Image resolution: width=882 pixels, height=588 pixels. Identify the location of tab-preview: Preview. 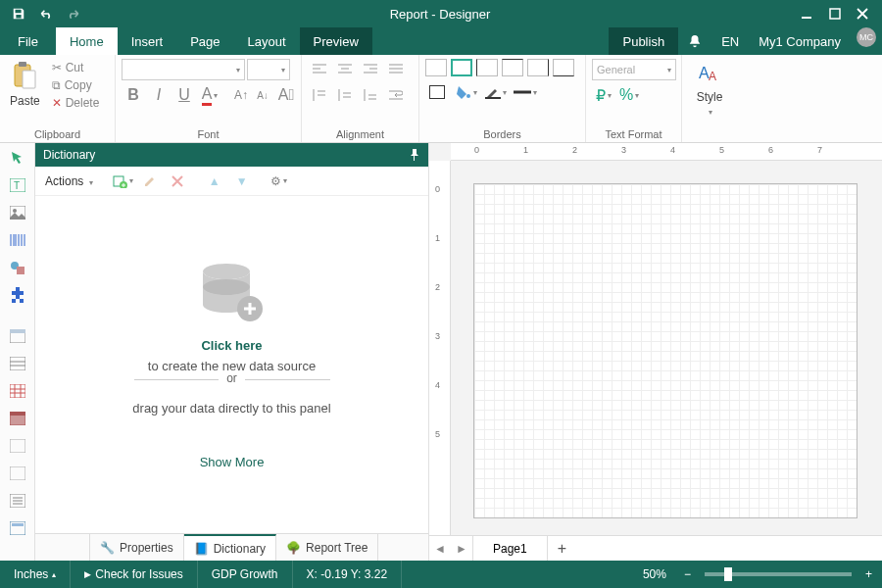
(336, 41).